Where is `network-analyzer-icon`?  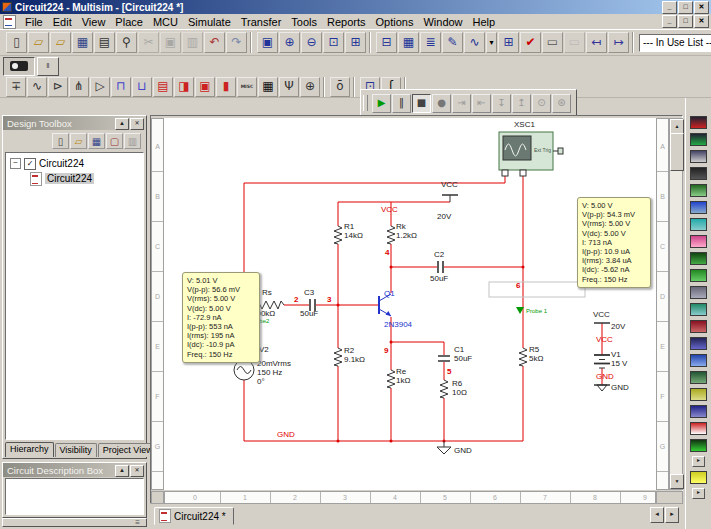
network-analyzer-icon is located at coordinates (698, 344).